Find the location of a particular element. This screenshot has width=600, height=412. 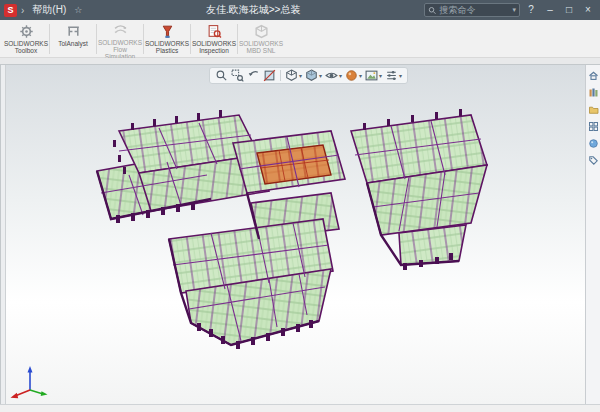

command-search: ▾ is located at coordinates (472, 10).